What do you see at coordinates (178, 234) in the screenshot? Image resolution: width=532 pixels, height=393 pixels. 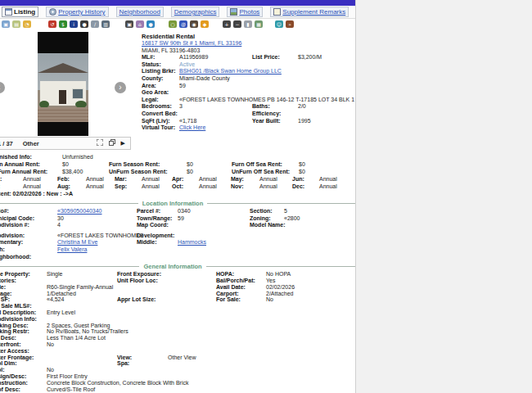 I see `location-fields: Folio#:«3059050040340Parcel #:0340Sectio…` at bounding box center [178, 234].